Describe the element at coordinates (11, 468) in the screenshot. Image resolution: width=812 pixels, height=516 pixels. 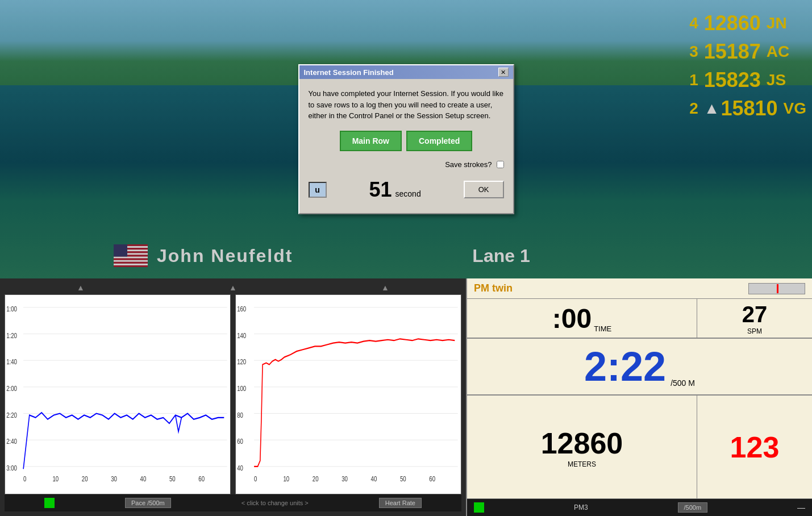
I see `svg-text: 3:00` at that location.